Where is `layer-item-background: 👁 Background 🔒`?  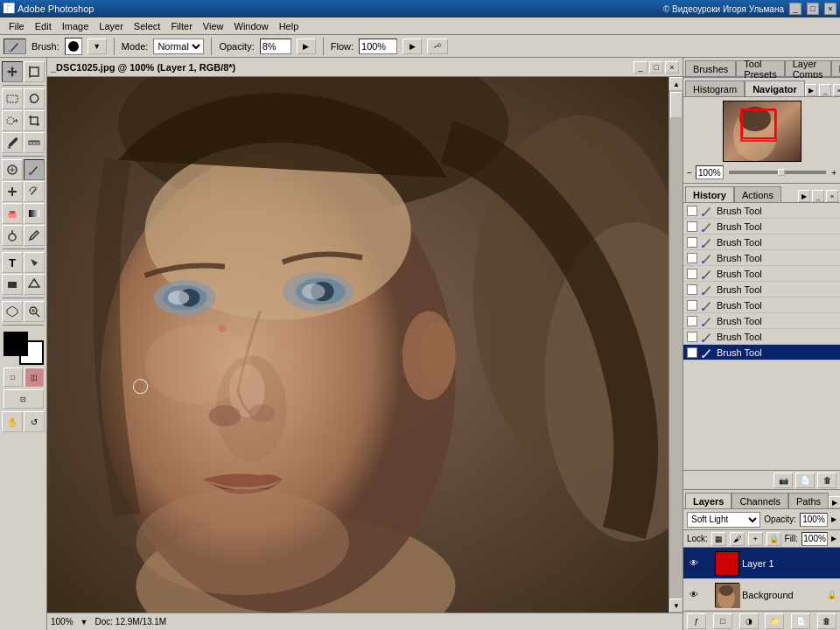 layer-item-background: 👁 Background 🔒 is located at coordinates (761, 595).